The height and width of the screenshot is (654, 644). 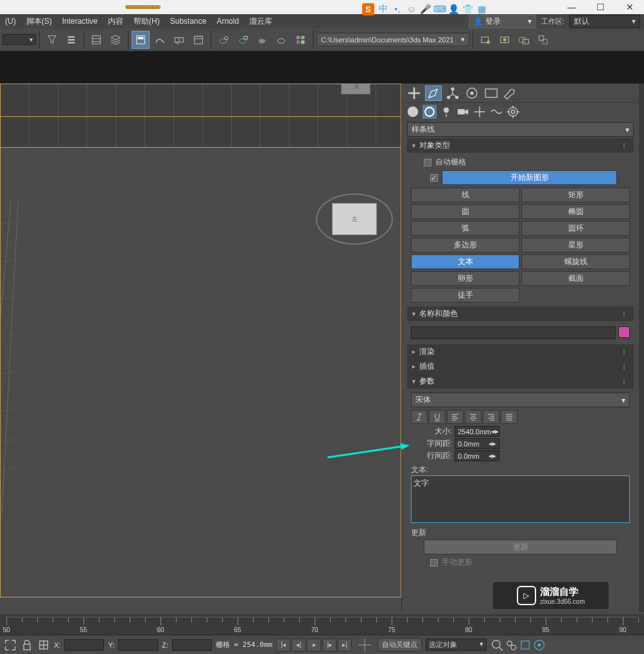 What do you see at coordinates (571, 7) in the screenshot?
I see `minimize-button: —` at bounding box center [571, 7].